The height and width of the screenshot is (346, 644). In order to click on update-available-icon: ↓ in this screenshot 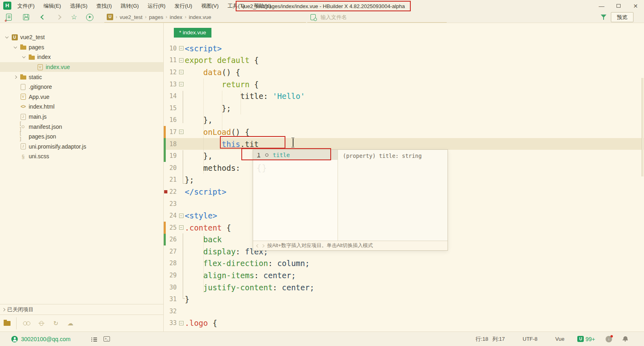, I will do `click(609, 339)`.